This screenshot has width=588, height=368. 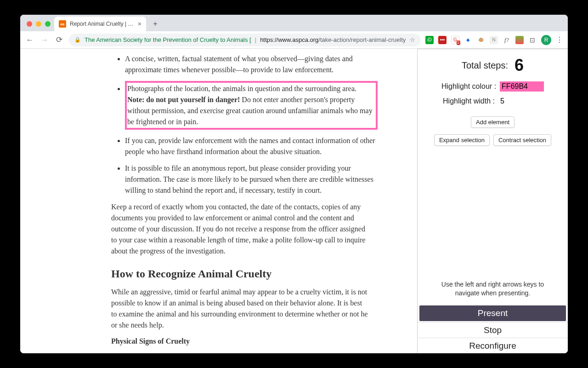 What do you see at coordinates (45, 40) in the screenshot?
I see `forward-button: →` at bounding box center [45, 40].